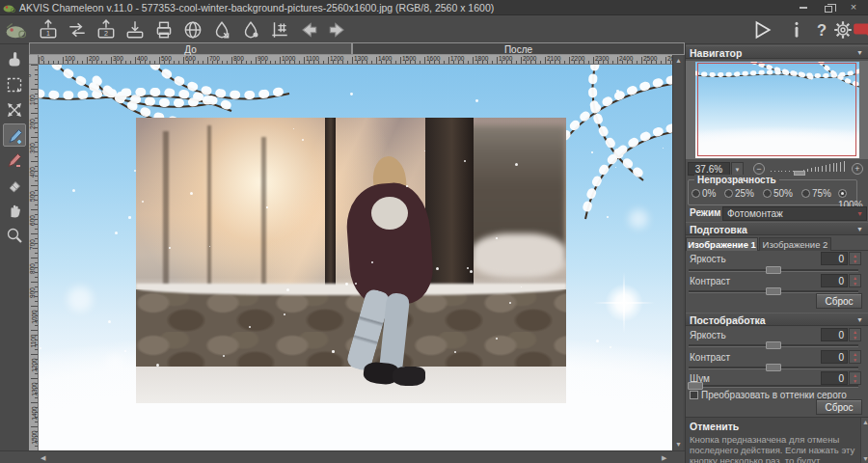 This screenshot has width=868, height=463. I want to click on image-tab-2: Изображение 2, so click(795, 244).